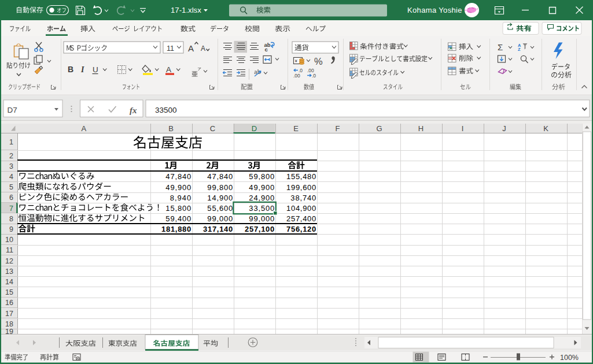  What do you see at coordinates (261, 198) in the screenshot?
I see `svg-text: 24,900` at bounding box center [261, 198].